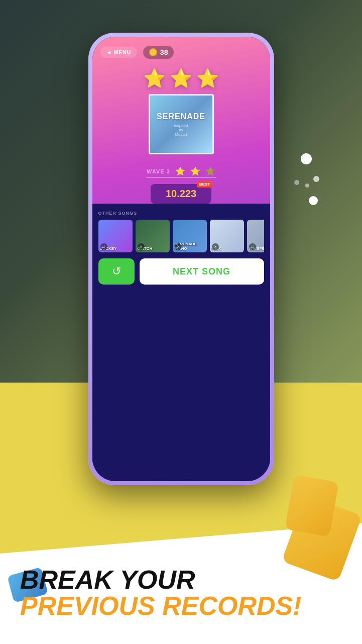 The height and width of the screenshot is (644, 362). Describe the element at coordinates (159, 52) in the screenshot. I see `coin-badge: 38` at that location.